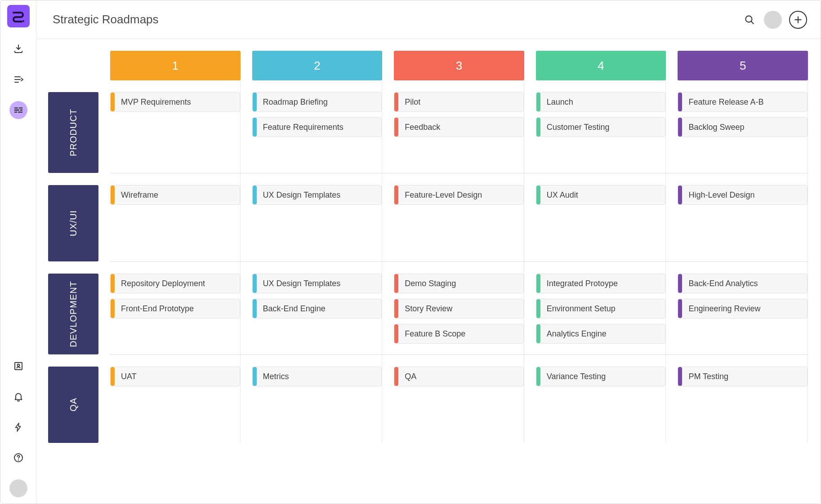  Describe the element at coordinates (317, 66) in the screenshot. I see `column-header-2: 2` at that location.